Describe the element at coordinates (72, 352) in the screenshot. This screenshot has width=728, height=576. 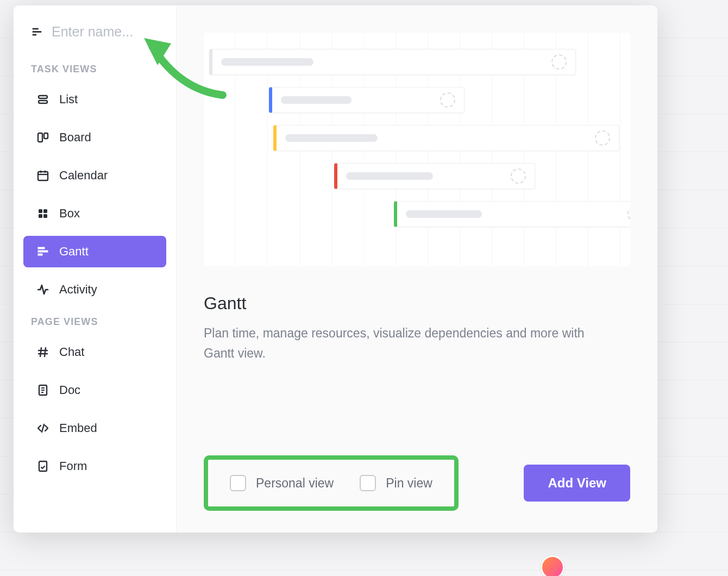
I see `view-item-label: Chat` at that location.